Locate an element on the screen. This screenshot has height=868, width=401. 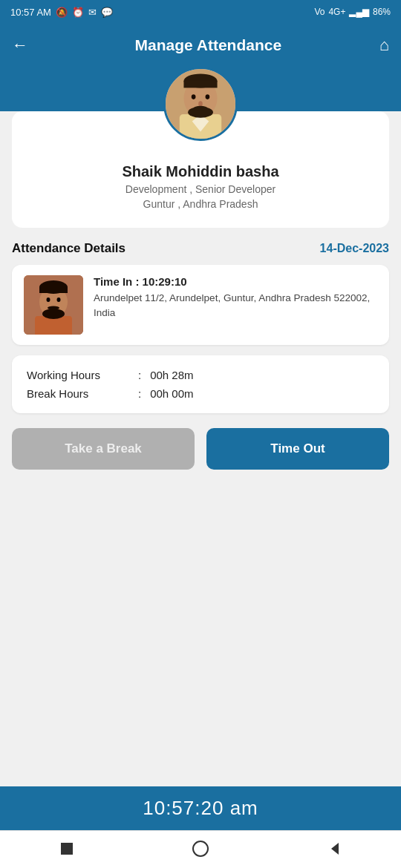
nav-stop-button is located at coordinates (67, 849).